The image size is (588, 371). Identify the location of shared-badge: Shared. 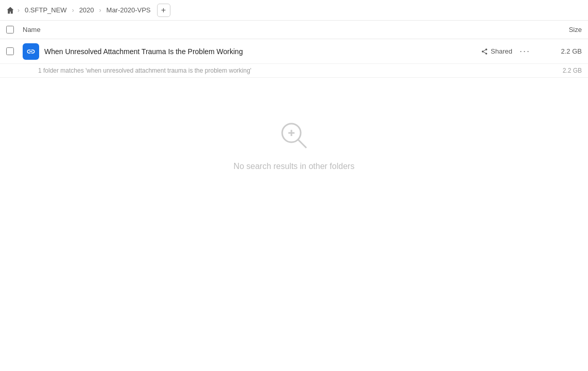
(496, 52).